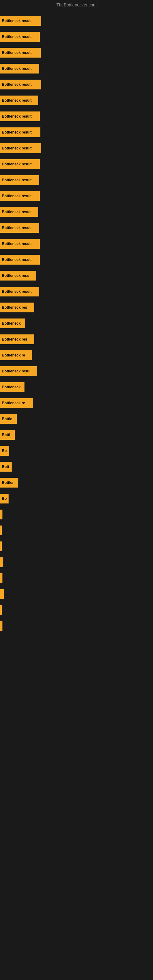 This screenshot has height=980, width=153. I want to click on result-bar: Bottleneck resul, so click(19, 371).